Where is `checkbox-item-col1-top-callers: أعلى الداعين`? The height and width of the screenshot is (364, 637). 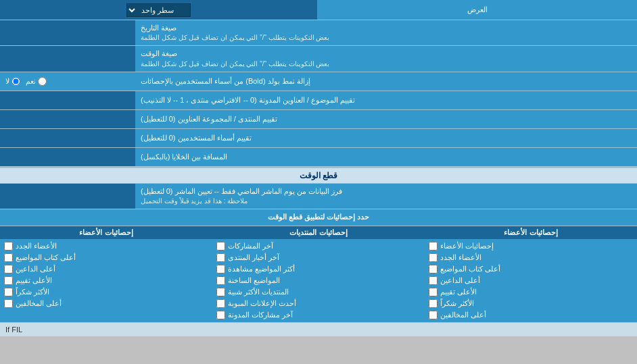 checkbox-item-col1-top-callers: أعلى الداعين is located at coordinates (106, 269).